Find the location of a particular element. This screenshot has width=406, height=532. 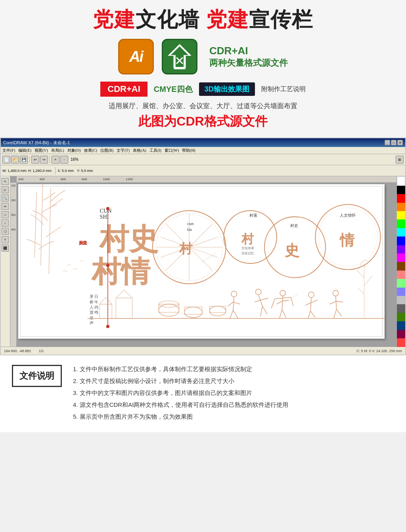

swatch-lightblue is located at coordinates (401, 292).